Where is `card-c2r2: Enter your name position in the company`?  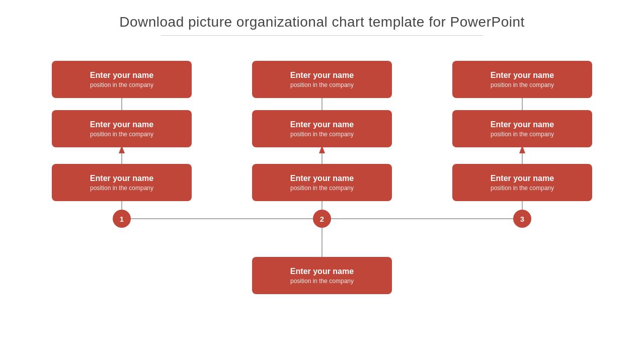 card-c2r2: Enter your name position in the company is located at coordinates (322, 129).